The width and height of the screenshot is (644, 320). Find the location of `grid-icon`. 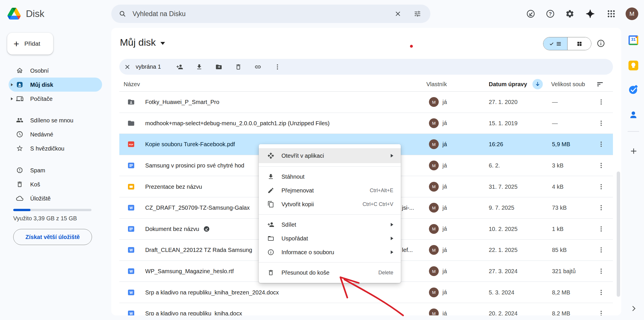

grid-icon is located at coordinates (580, 44).